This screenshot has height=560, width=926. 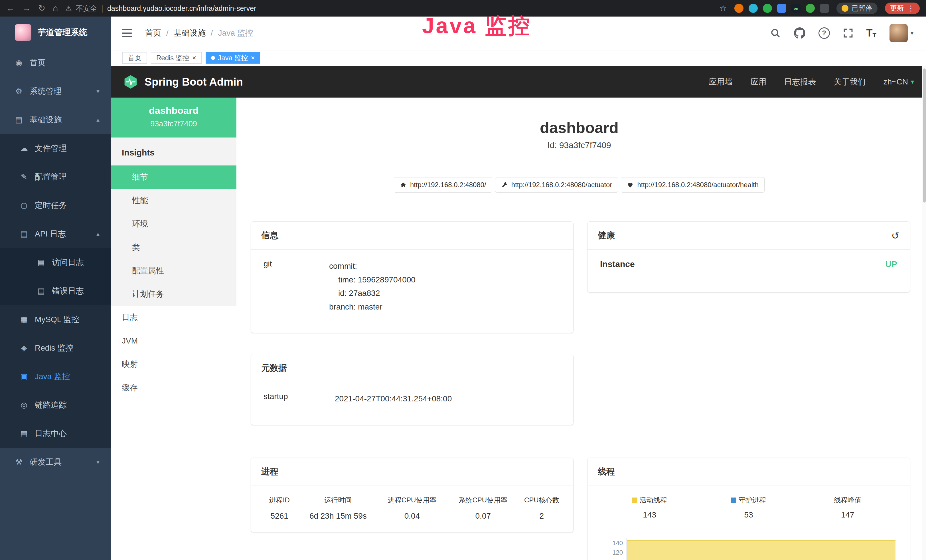 I want to click on breadcrumb-home: 首页, so click(x=153, y=33).